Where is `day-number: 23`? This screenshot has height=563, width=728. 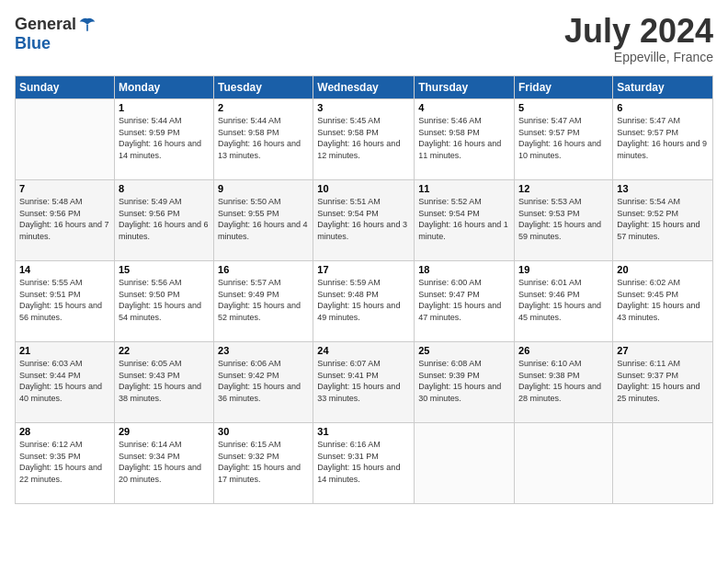
day-number: 23 is located at coordinates (263, 350).